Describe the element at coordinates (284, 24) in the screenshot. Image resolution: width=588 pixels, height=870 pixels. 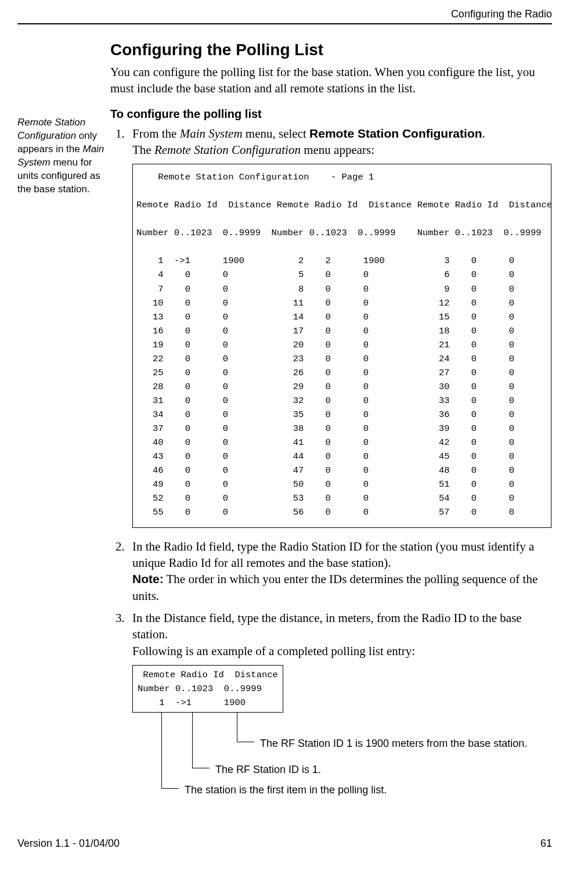
I see `top-rule` at that location.